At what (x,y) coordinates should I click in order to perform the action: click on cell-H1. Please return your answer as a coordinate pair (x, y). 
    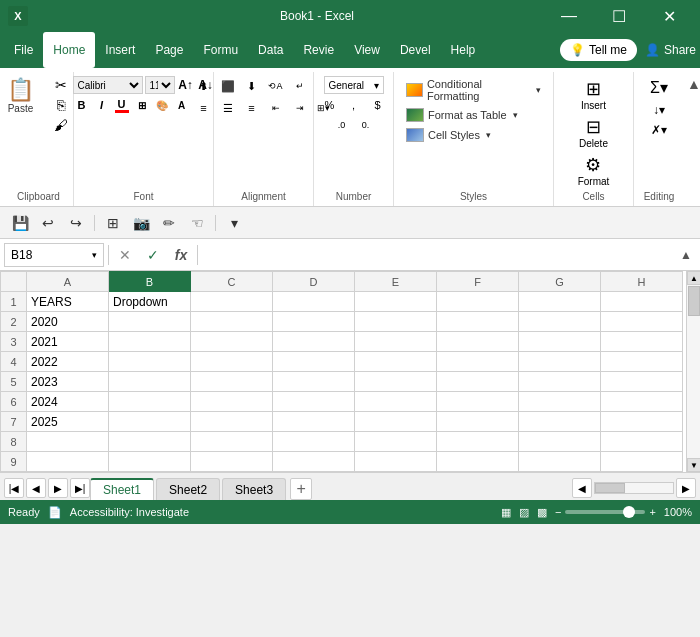
    Looking at the image, I should click on (642, 302).